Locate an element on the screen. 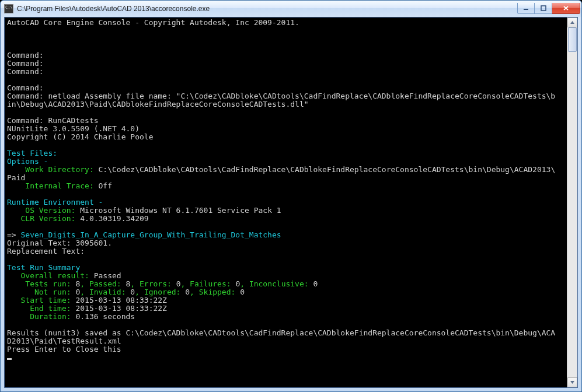  console-text: Copyright (C) 2014 Charlie Poole is located at coordinates (80, 136).